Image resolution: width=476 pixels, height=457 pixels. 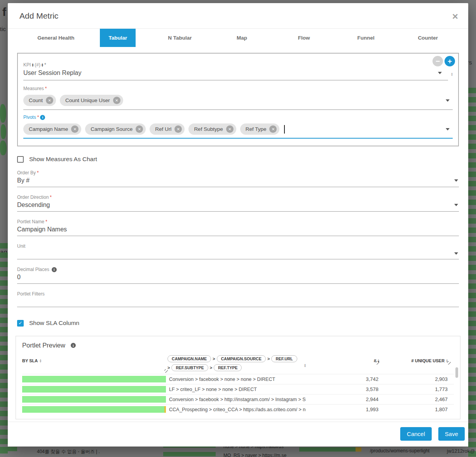 What do you see at coordinates (342, 399) in the screenshot?
I see `row-count: 2,944` at bounding box center [342, 399].